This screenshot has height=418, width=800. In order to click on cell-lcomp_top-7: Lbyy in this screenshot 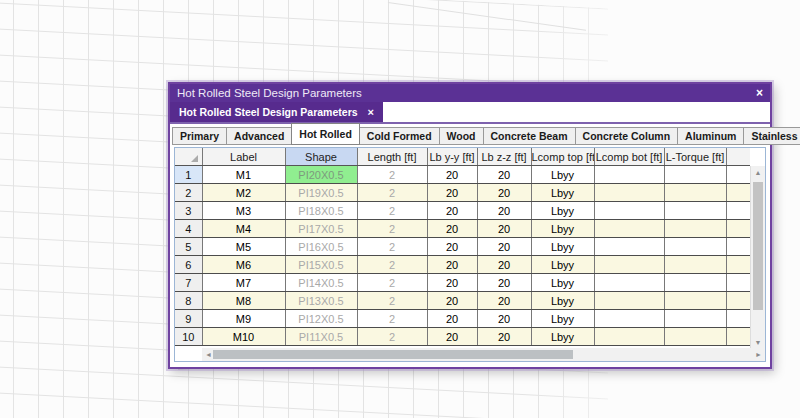, I will do `click(562, 283)`.